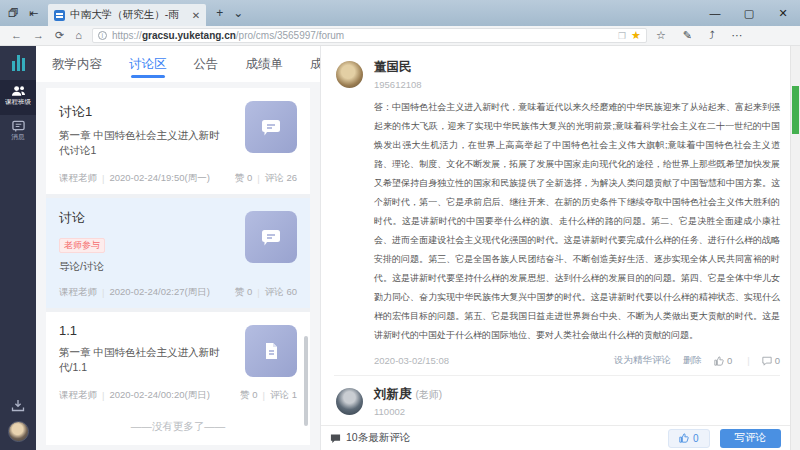 The height and width of the screenshot is (450, 800). I want to click on post-author-name: 董国民, so click(577, 68).